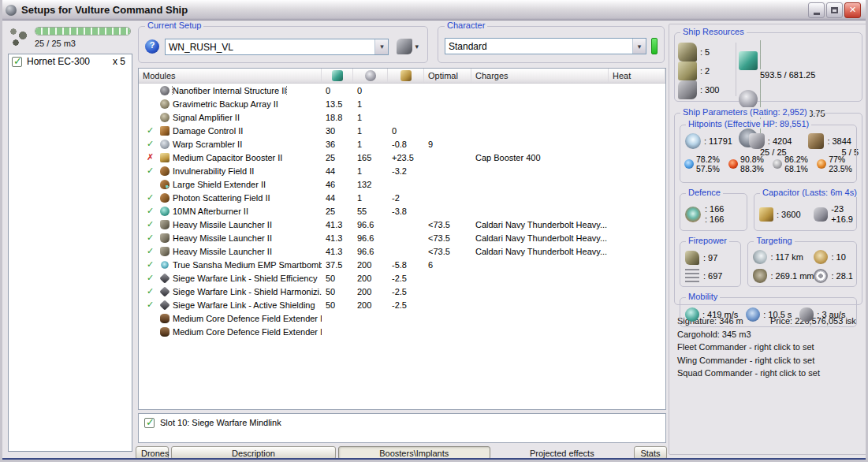  Describe the element at coordinates (402, 197) in the screenshot. I see `table-row: Photon Scattering Field II 44 1 -2` at that location.